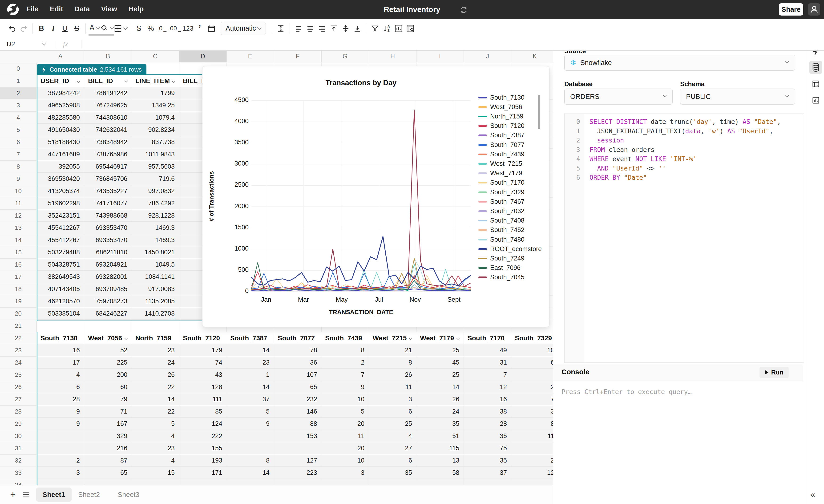 The width and height of the screenshot is (824, 504). What do you see at coordinates (18, 69) in the screenshot?
I see `row-header-0: 0` at bounding box center [18, 69].